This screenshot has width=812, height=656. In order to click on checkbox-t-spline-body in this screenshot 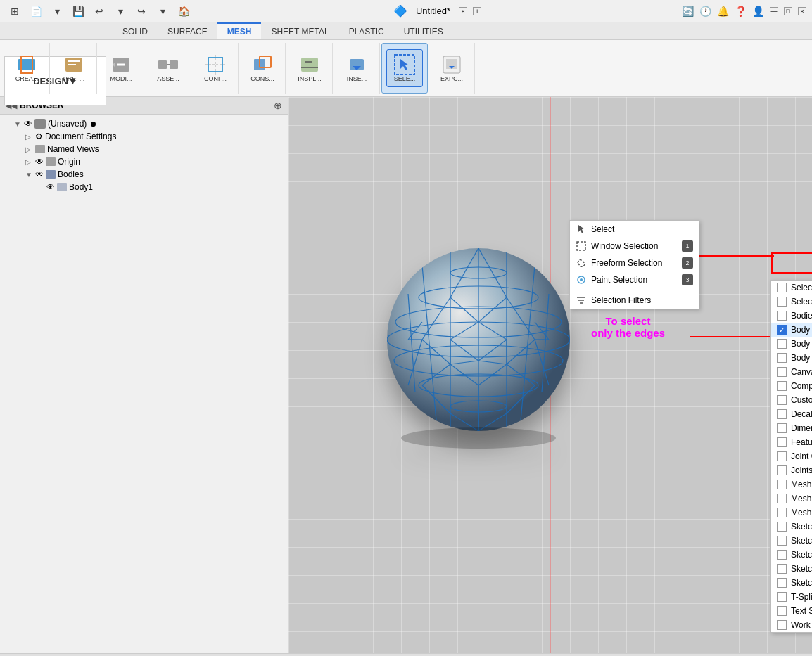, I will do `click(782, 597)`.